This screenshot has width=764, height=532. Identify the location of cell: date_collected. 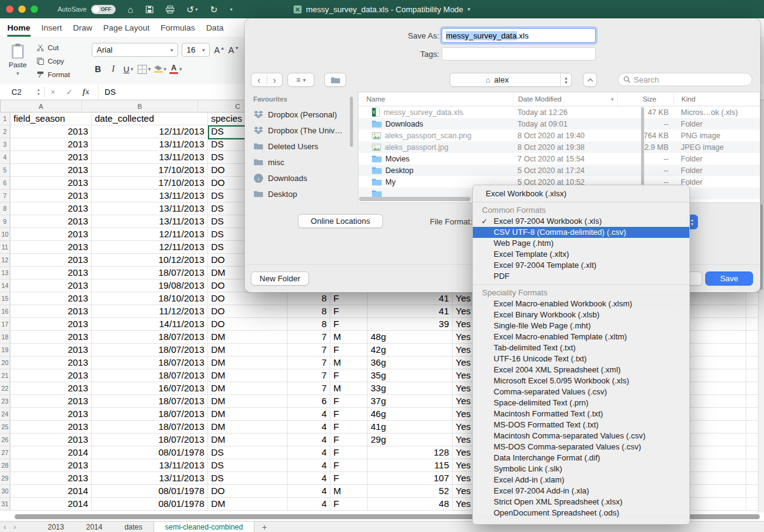
(150, 119).